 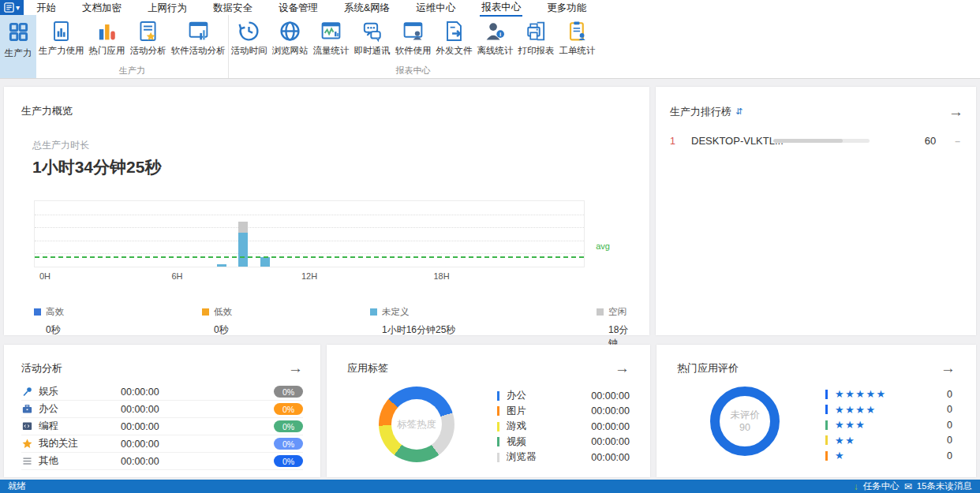 I want to click on window-chart-icon, so click(x=199, y=32).